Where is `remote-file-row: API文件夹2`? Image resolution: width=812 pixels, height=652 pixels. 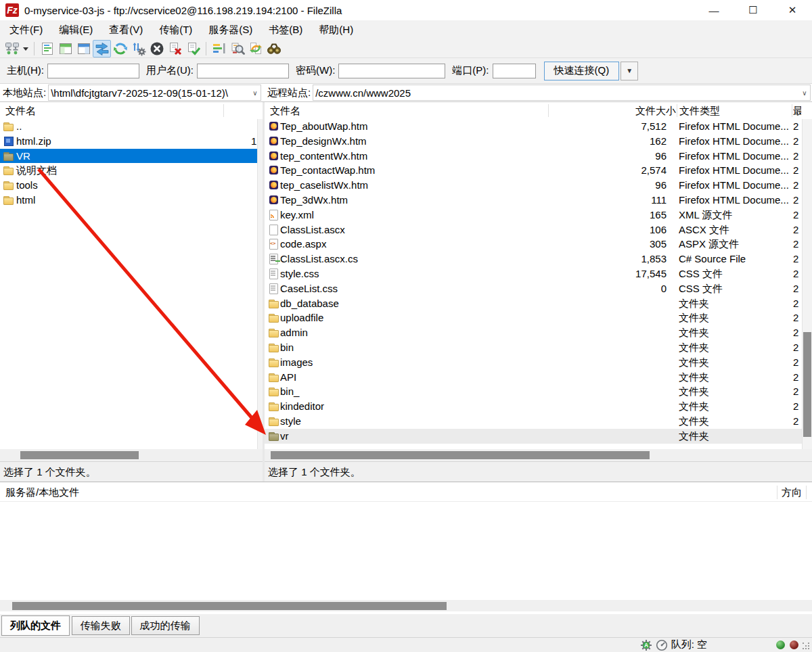
remote-file-row: API文件夹2 is located at coordinates (539, 377).